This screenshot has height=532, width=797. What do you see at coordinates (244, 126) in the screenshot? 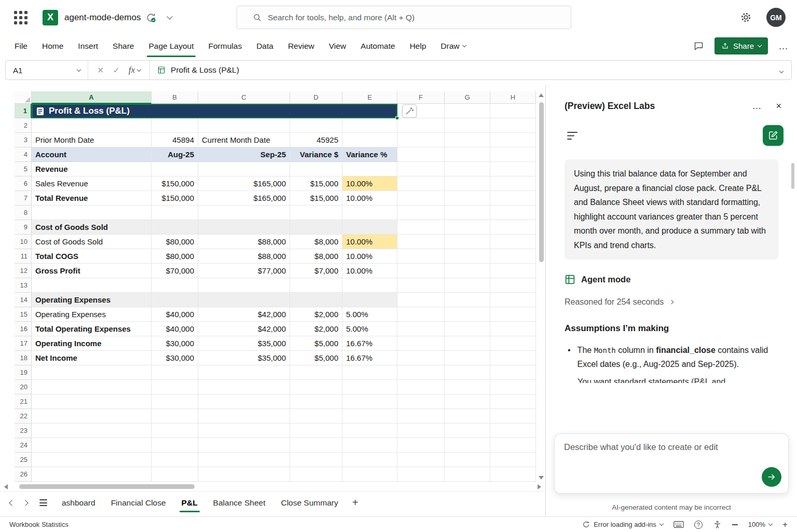
I see `cell-C2` at bounding box center [244, 126].